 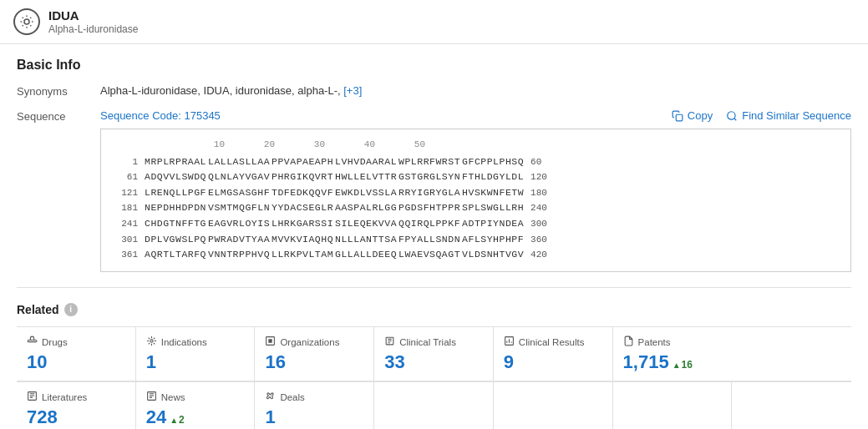 What do you see at coordinates (493, 240) in the screenshot?
I see `seq-seg6: AFLSYHPHPF` at bounding box center [493, 240].